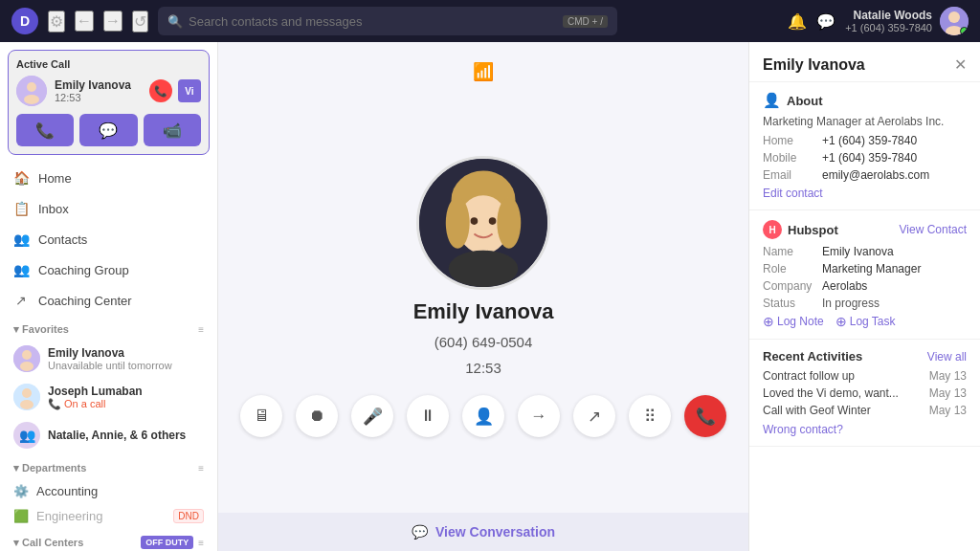 The width and height of the screenshot is (980, 551). Describe the element at coordinates (109, 209) in the screenshot. I see `nav-inbox: 📋 Inbox` at that location.